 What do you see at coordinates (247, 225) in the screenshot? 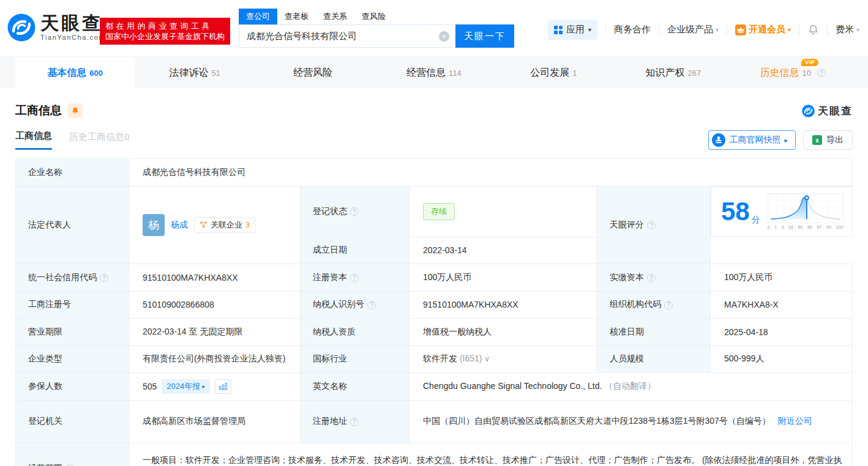
I see `related-companies-count: 3` at bounding box center [247, 225].